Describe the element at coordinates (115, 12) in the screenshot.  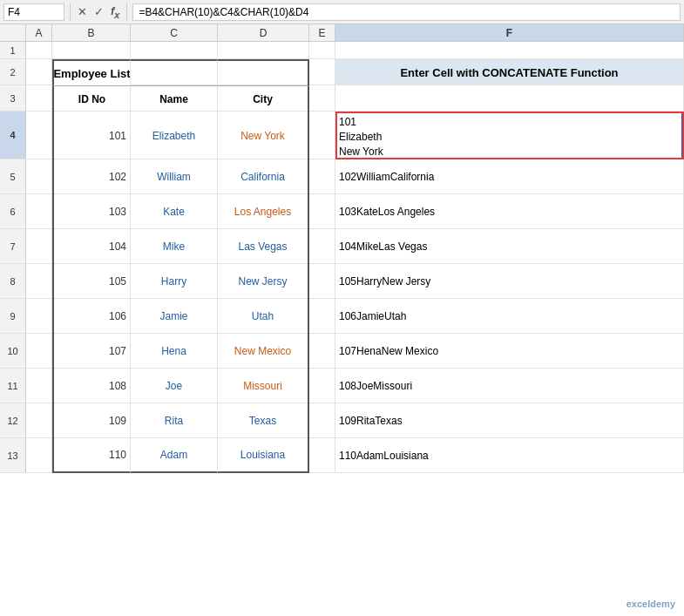
I see `insert-function-icon: fx` at that location.